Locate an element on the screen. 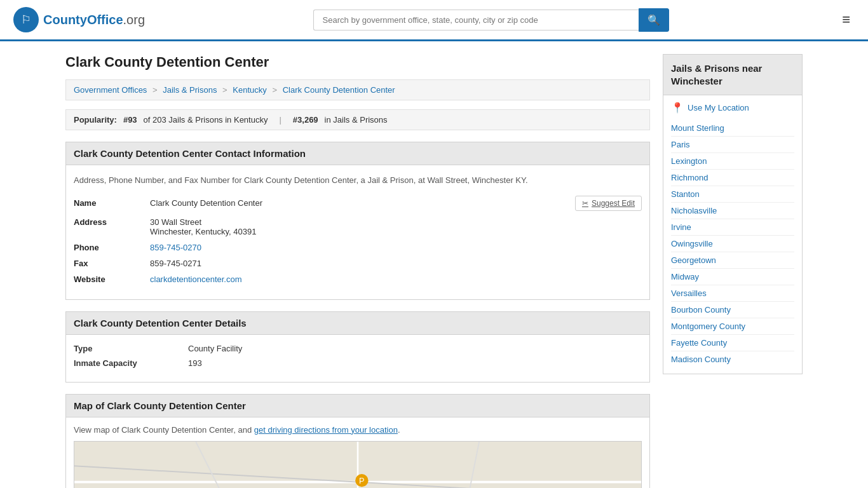  contact-phone-row: Phone 859-745-0270 is located at coordinates (358, 248).